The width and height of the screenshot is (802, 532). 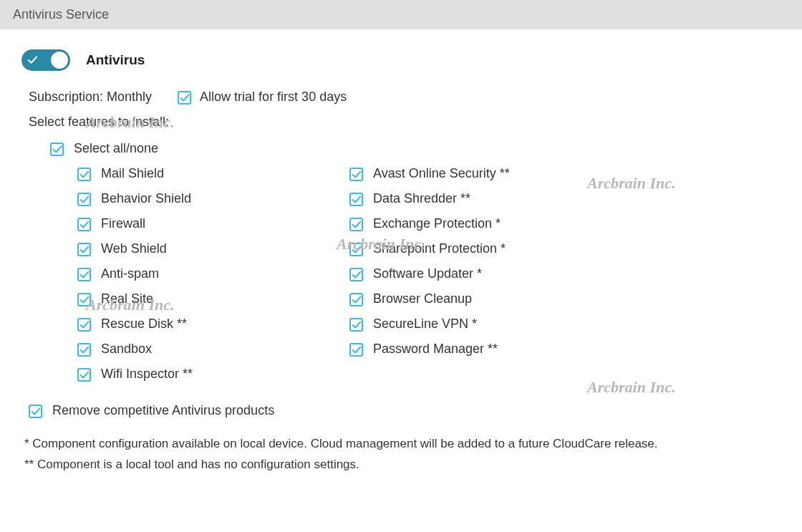 What do you see at coordinates (130, 274) in the screenshot?
I see `feature-label: Anti-spam` at bounding box center [130, 274].